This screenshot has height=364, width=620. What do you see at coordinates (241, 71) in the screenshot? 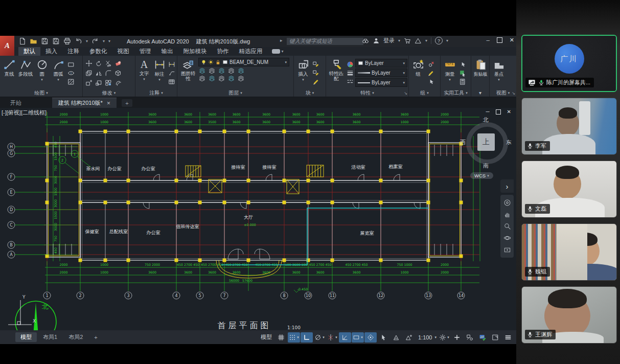
I see `layer-match-icon` at bounding box center [241, 71].